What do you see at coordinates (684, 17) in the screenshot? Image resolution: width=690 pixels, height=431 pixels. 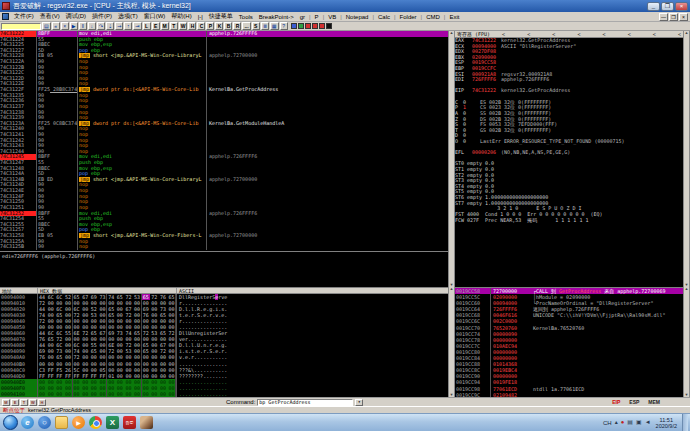 I see `mdi-close-button: ×` at bounding box center [684, 17].